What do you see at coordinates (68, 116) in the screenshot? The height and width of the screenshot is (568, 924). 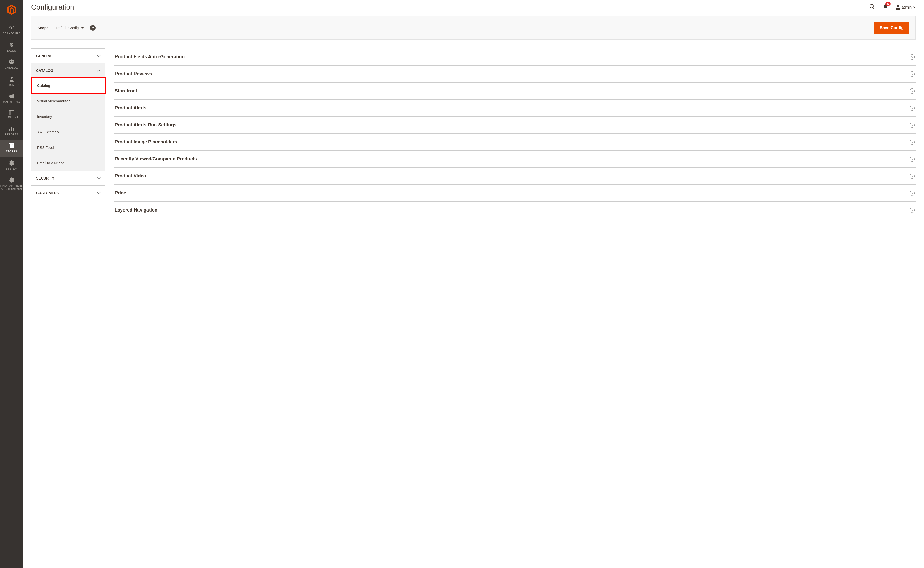 I see `config-sub-inventory: Inventory` at bounding box center [68, 116].